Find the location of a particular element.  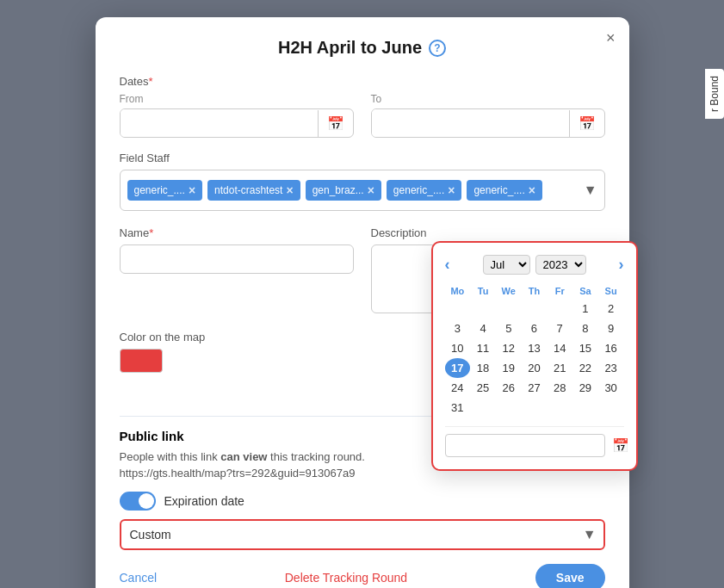

dates-row: From 2023-04-01 📅 To 2023-06-30 📅 is located at coordinates (362, 115).